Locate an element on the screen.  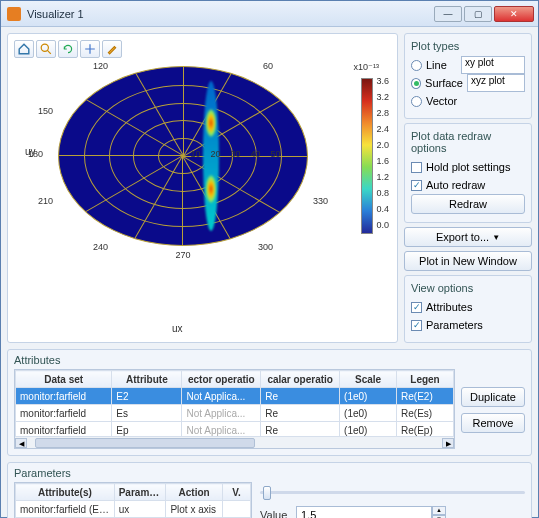
zoom-icon is located at coordinates (46, 49).